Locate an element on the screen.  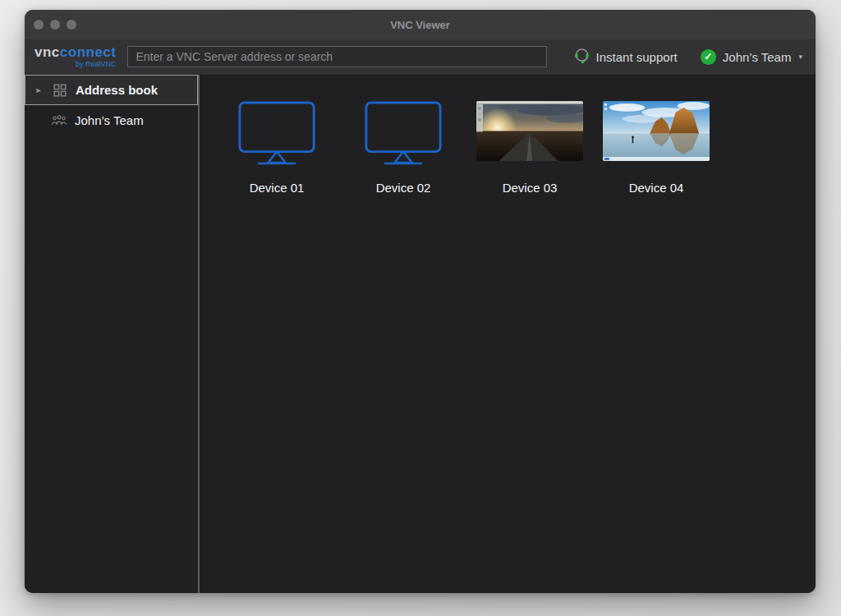
device-label: Device 04 is located at coordinates (657, 187).